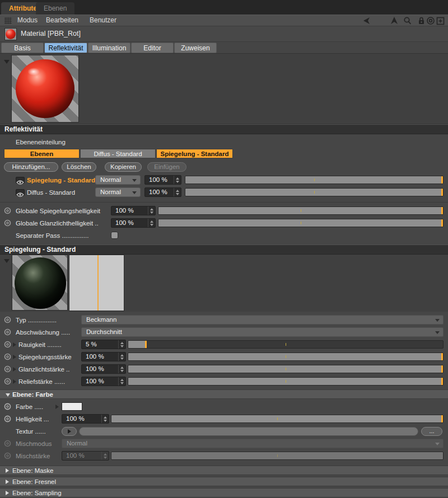  Describe the element at coordinates (72, 406) in the screenshot. I see `color-swatch` at that location.